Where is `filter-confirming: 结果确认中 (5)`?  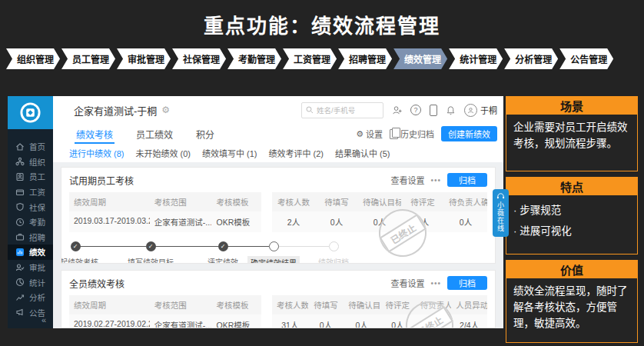 filter-confirming: 结果确认中 (5) is located at coordinates (363, 153).